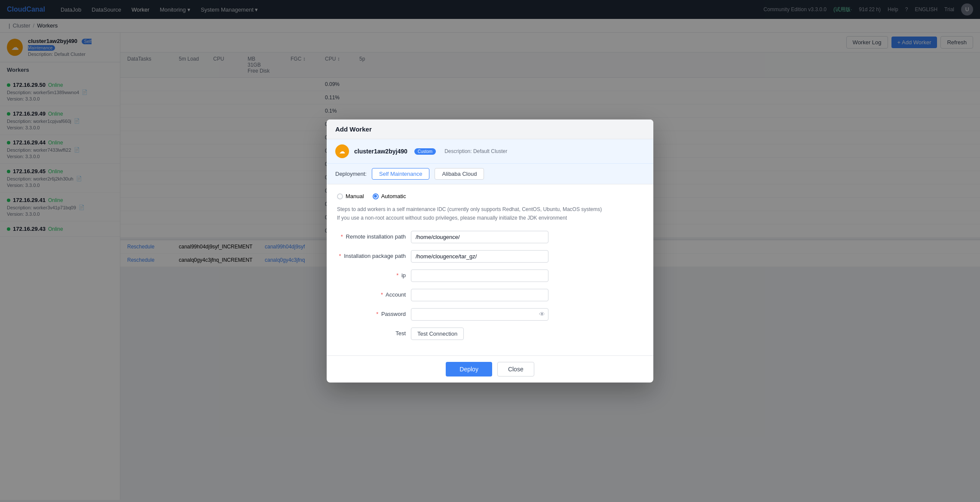 Image resolution: width=980 pixels, height=502 pixels. Describe the element at coordinates (480, 295) in the screenshot. I see `account-input` at that location.